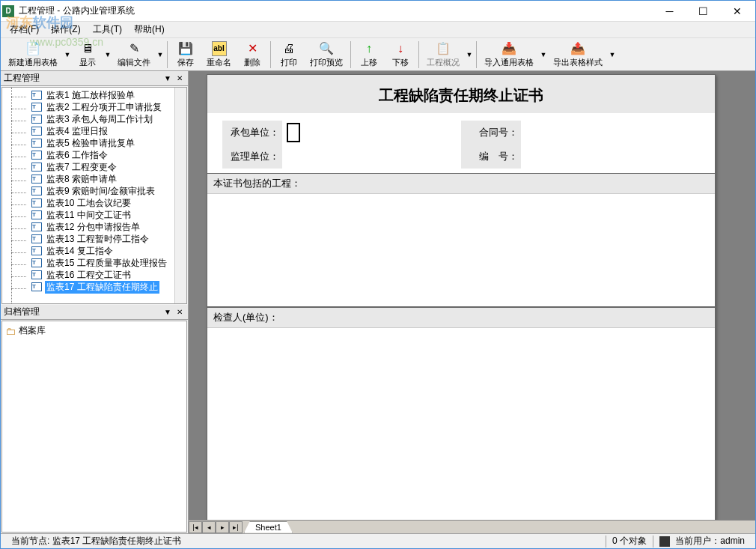  What do you see at coordinates (88, 275) in the screenshot?
I see `tree-item: T监表16 工程交工证书` at bounding box center [88, 275].